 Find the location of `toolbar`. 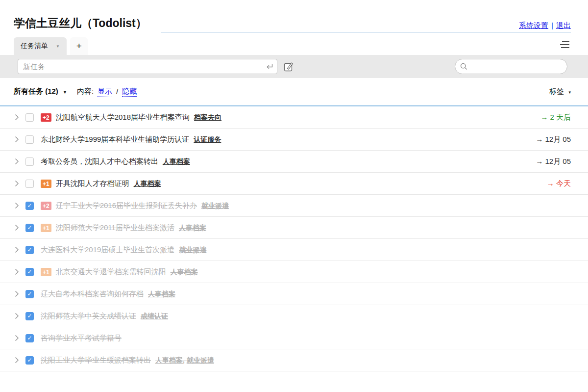

toolbar is located at coordinates (294, 67).